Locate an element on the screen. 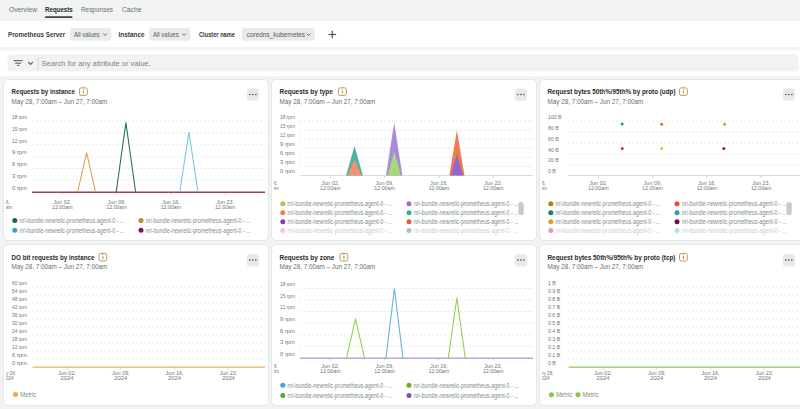  svg-text: Requests by type is located at coordinates (306, 92).